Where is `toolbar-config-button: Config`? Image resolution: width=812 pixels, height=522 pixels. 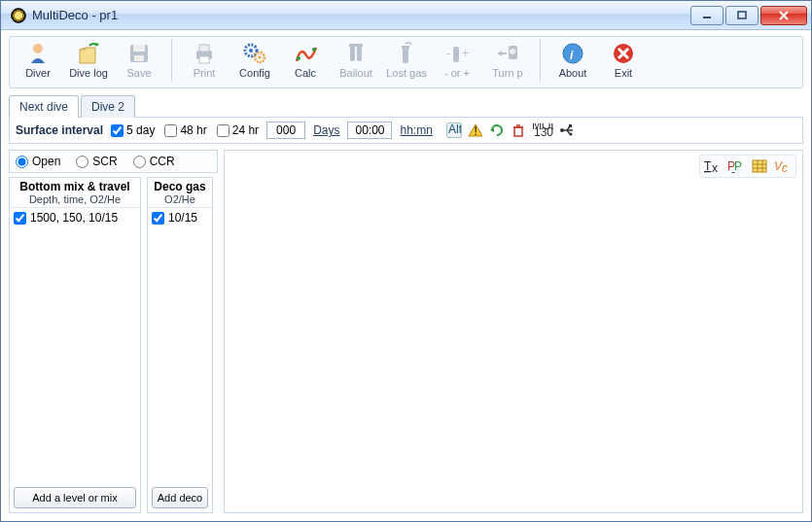
toolbar-config-button: Config is located at coordinates (255, 62).